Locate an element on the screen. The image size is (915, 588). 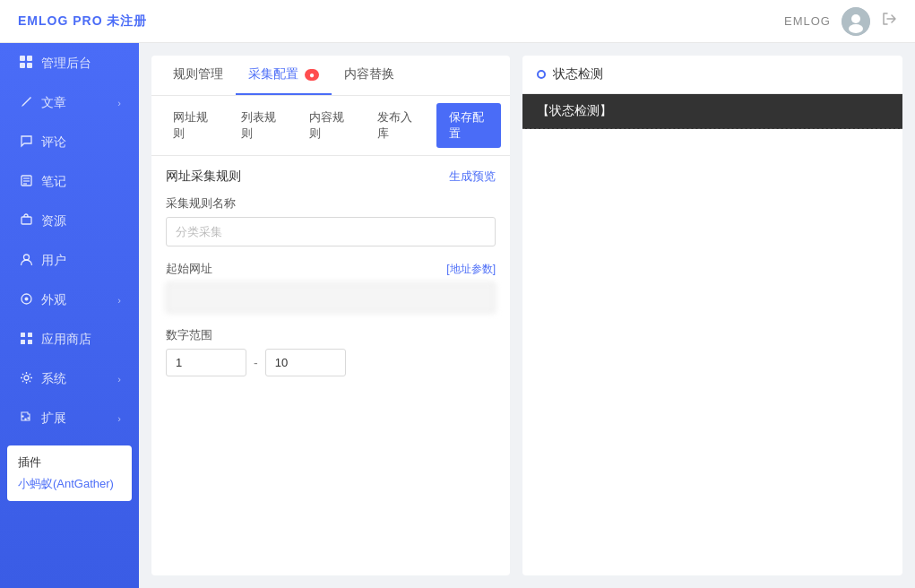
right-panel-header: 状态检测 is located at coordinates (712, 75).